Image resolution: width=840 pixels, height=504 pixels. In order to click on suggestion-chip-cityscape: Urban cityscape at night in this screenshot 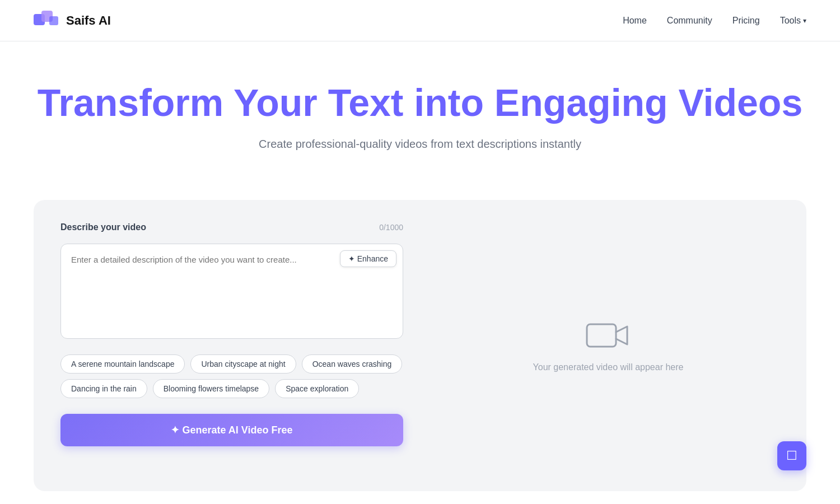, I will do `click(243, 364)`.